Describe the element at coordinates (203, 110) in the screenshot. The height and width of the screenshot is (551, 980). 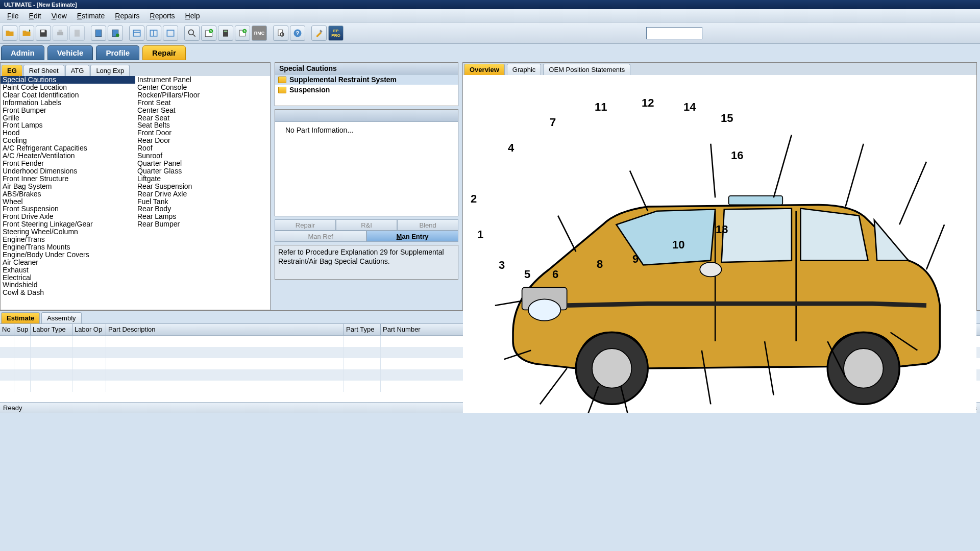
I see `category-item: Center Seat` at that location.